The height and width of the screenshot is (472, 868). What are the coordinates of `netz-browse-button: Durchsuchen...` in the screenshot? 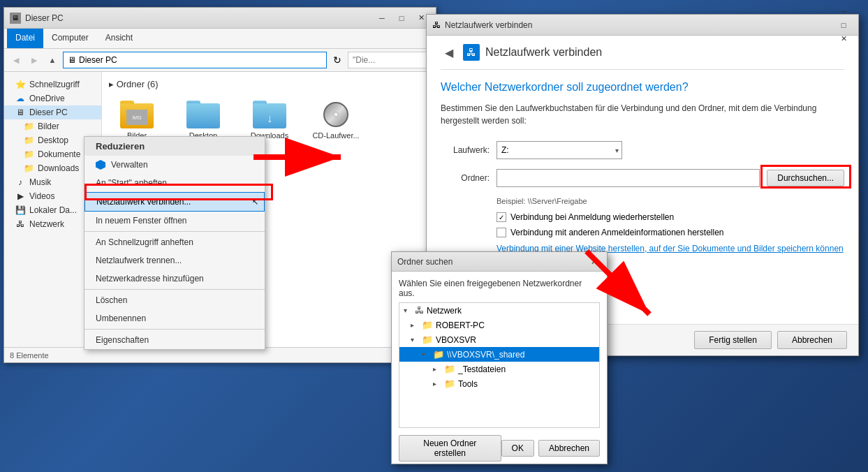 It's located at (806, 178).